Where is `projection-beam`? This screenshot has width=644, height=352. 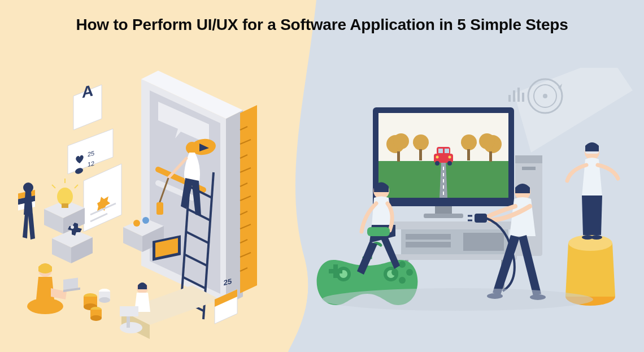
projection-beam is located at coordinates (573, 110).